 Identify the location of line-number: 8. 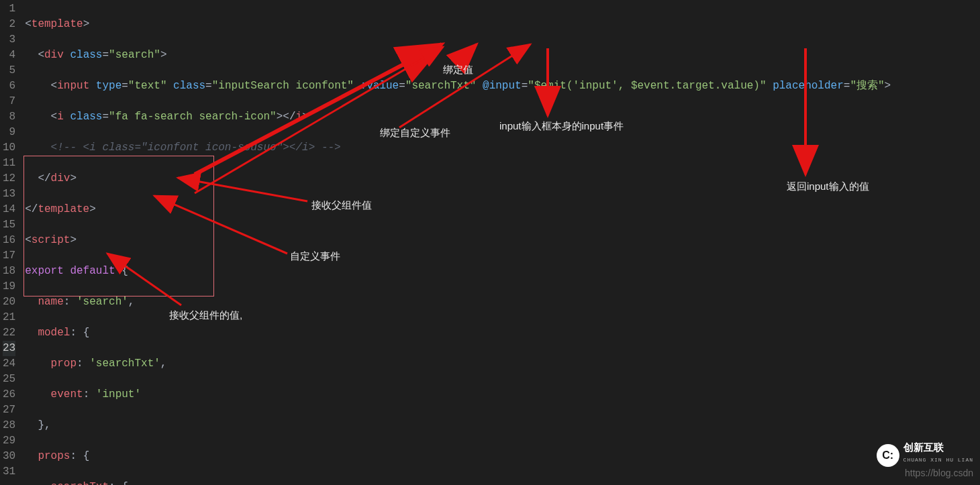
(9, 117).